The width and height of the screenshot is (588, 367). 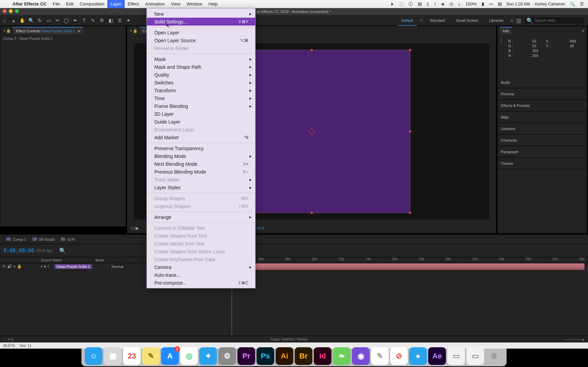 I want to click on eraser-tool: ◧, so click(x=111, y=20).